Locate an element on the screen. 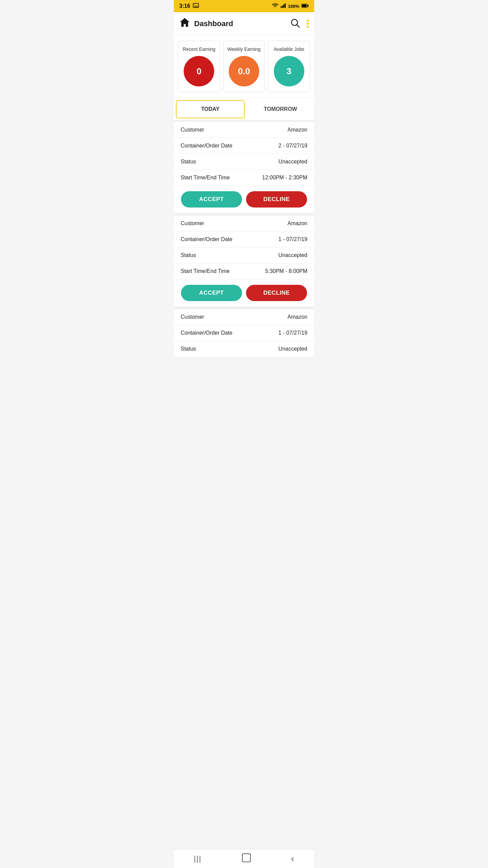  job-1-decline-button: DECLINE is located at coordinates (277, 199).